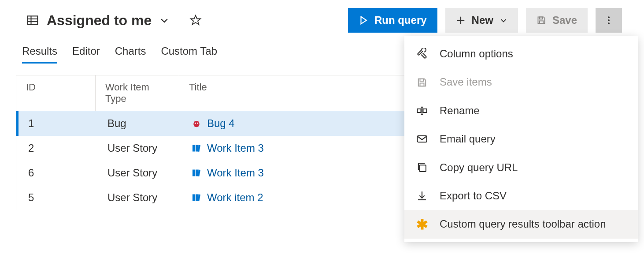  Describe the element at coordinates (533, 139) in the screenshot. I see `menu-label: Email query` at that location.